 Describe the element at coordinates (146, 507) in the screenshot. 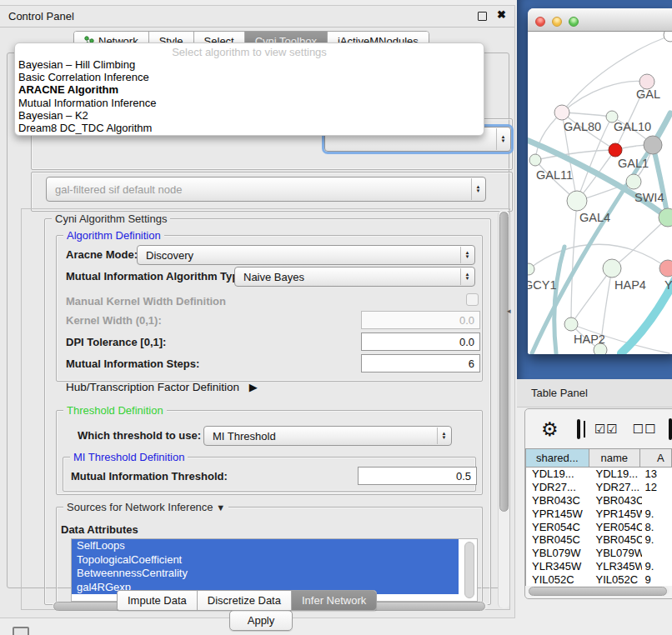

I see `sources-toggle: Sources for Network Inference ▼` at that location.